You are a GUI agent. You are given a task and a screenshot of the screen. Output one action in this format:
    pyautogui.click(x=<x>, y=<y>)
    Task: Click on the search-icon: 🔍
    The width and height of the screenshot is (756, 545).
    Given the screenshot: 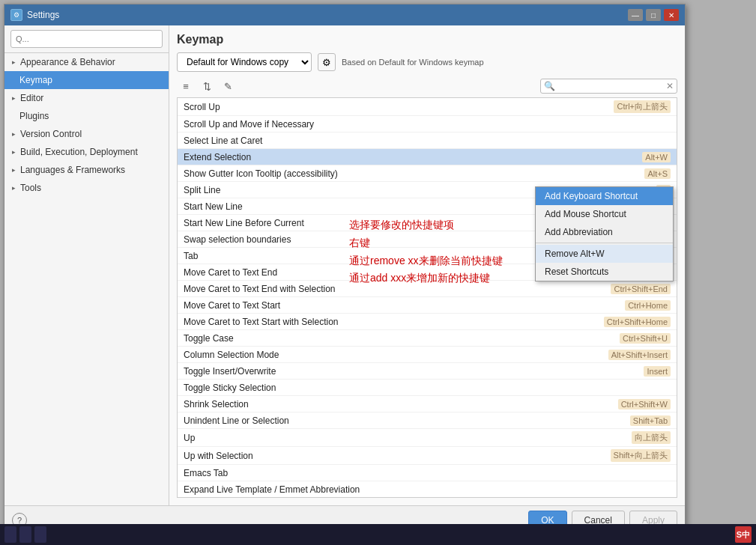 What is the action you would take?
    pyautogui.click(x=550, y=86)
    